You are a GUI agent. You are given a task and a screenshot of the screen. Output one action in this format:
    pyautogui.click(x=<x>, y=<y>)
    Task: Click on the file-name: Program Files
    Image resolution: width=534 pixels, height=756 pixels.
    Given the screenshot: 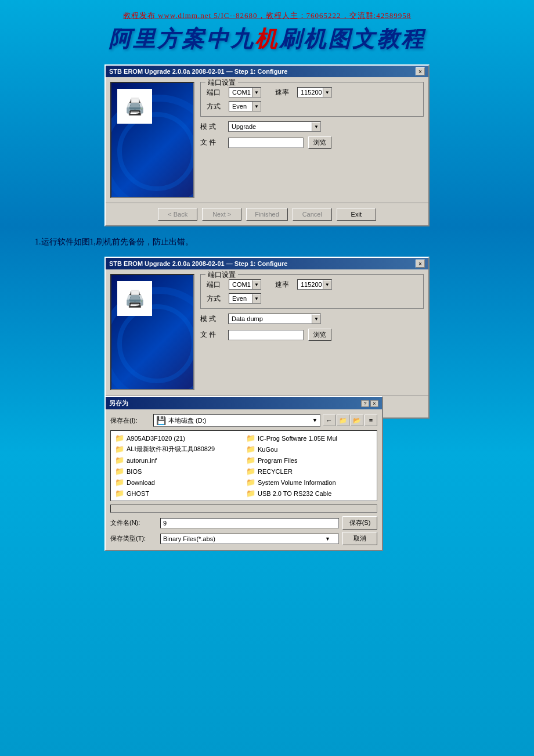 What is the action you would take?
    pyautogui.click(x=277, y=460)
    